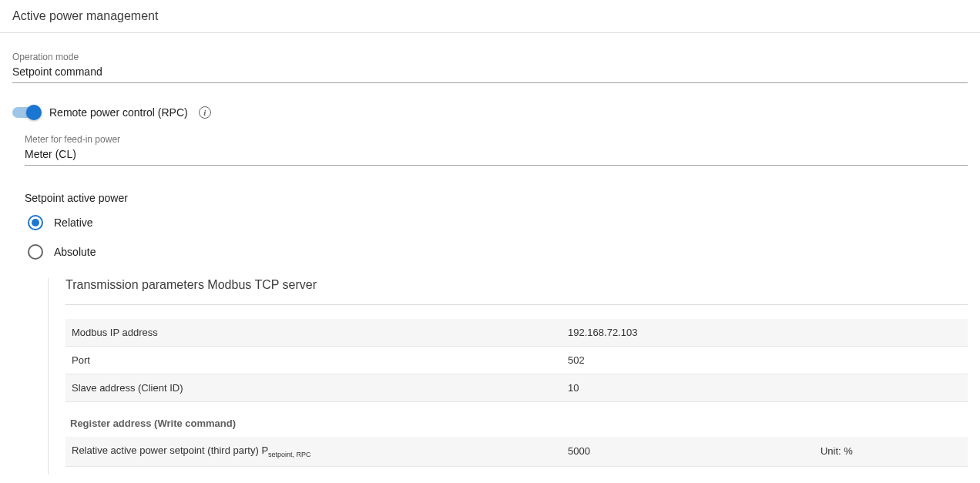 This screenshot has height=483, width=980. I want to click on modbus-slave-value: 10, so click(688, 388).